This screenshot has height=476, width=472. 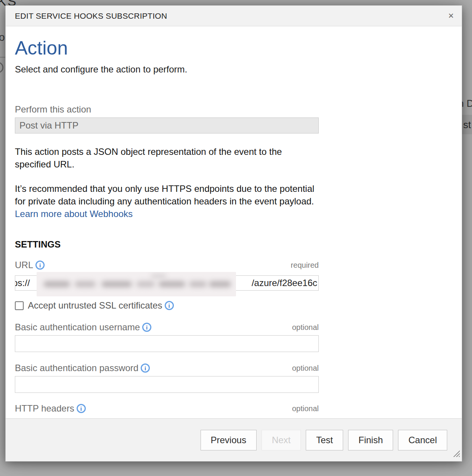 I want to click on url-label: URL, so click(x=24, y=265).